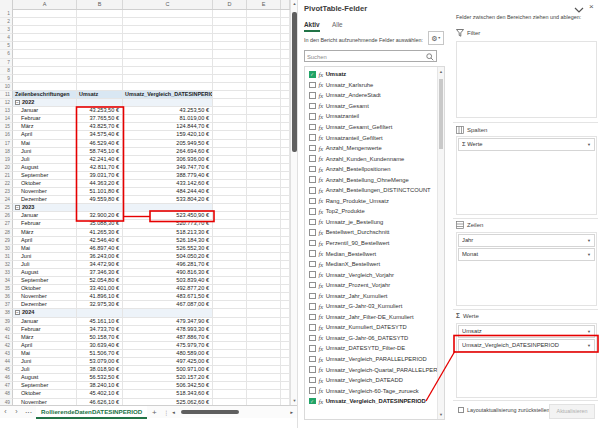 Image resolution: width=600 pixels, height=428 pixels. I want to click on pivot-vergleich-cell: 306.936,00 €, so click(168, 160).